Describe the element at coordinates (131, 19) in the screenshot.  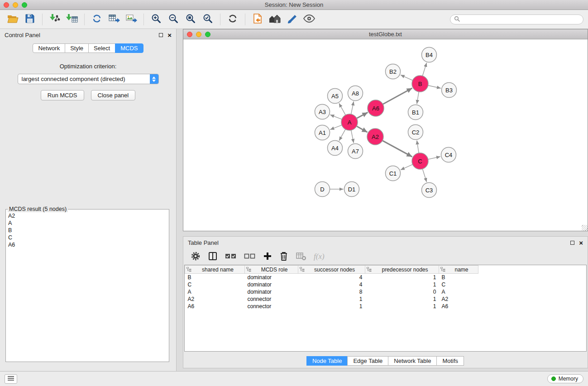
I see `export-image-button` at that location.